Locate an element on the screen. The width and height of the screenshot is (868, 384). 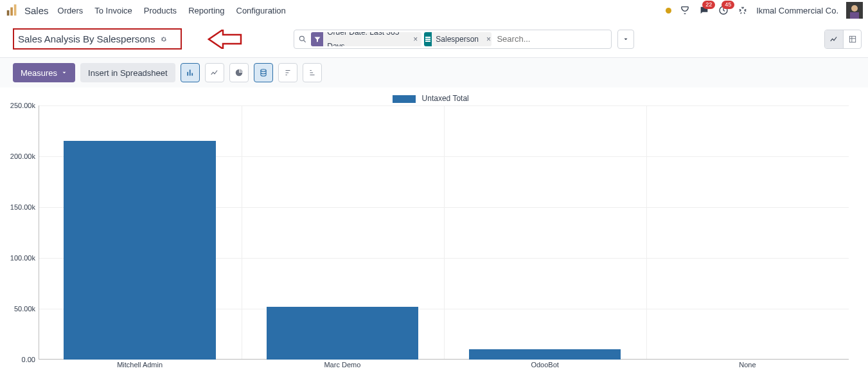
view-graph-button is located at coordinates (834, 39).